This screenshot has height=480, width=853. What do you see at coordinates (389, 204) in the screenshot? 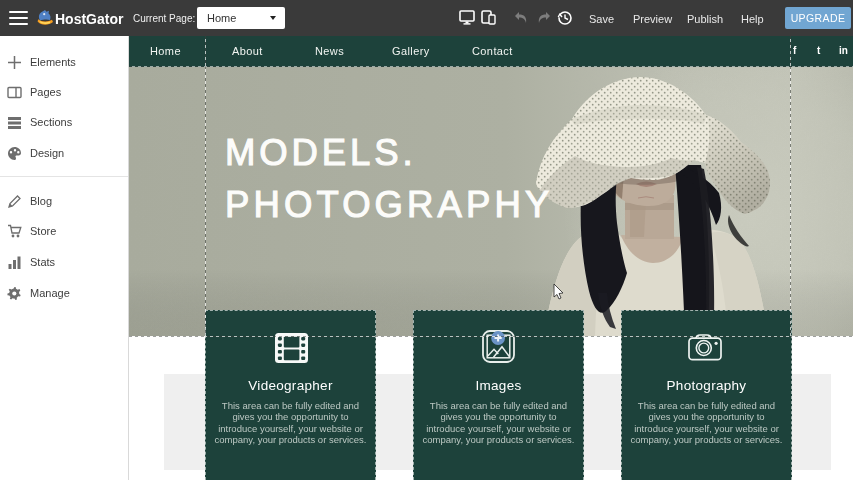
I see `svg-text: PHOTOGRAPHY` at bounding box center [389, 204].